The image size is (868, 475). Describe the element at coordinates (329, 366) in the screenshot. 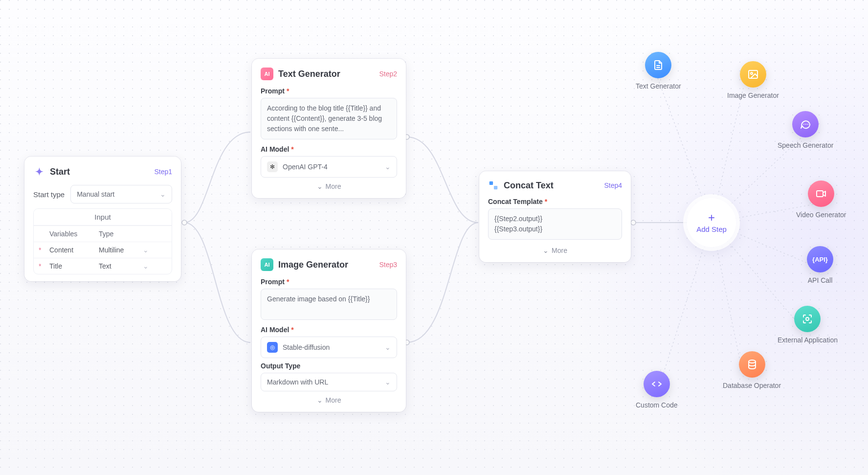

I see `output-type-label: Output Type` at that location.